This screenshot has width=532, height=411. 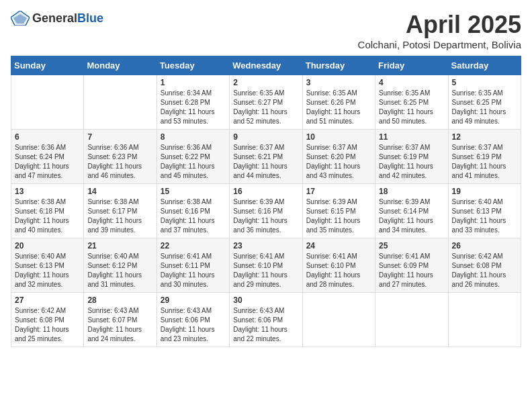 I want to click on day-number: 24, so click(x=339, y=246).